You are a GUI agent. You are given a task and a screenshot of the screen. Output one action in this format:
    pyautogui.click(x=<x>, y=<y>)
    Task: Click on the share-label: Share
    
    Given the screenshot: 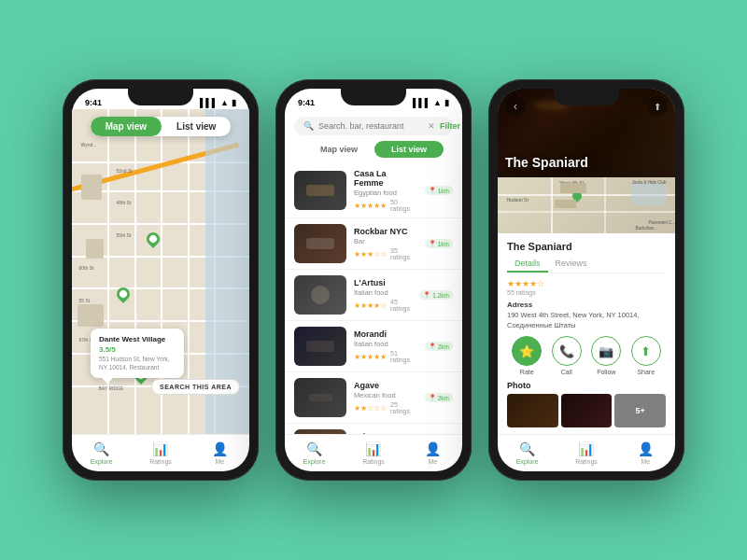 What is the action you would take?
    pyautogui.click(x=646, y=371)
    